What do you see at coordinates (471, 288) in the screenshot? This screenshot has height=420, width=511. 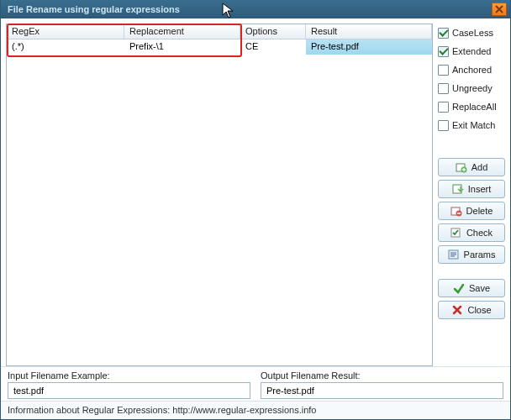 I see `save-button: Save` at bounding box center [471, 288].